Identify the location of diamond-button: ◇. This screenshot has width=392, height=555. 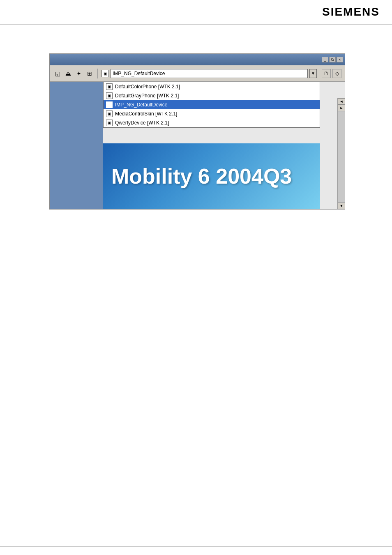
(337, 74).